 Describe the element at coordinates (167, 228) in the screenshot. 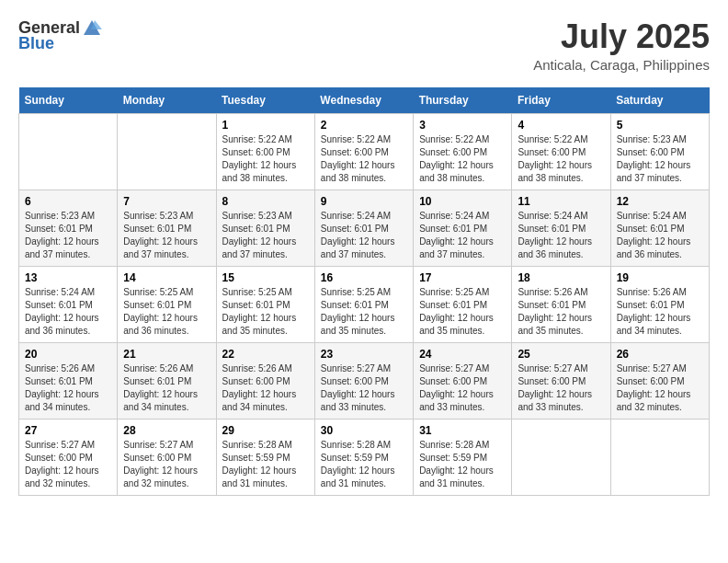

I see `calendar-cell: 7Sunrise: 5:23 AM Sunset: 6:01 PM Daylig…` at that location.